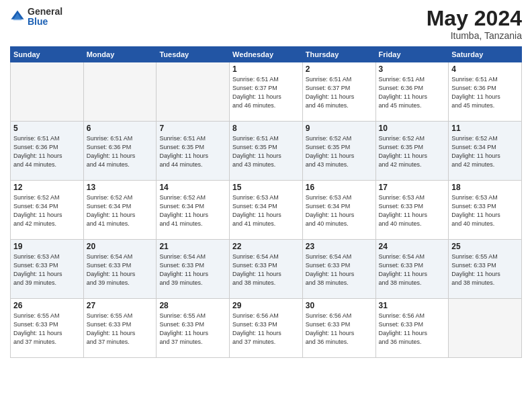 The height and width of the screenshot is (411, 532). I want to click on day-number: 30, so click(339, 306).